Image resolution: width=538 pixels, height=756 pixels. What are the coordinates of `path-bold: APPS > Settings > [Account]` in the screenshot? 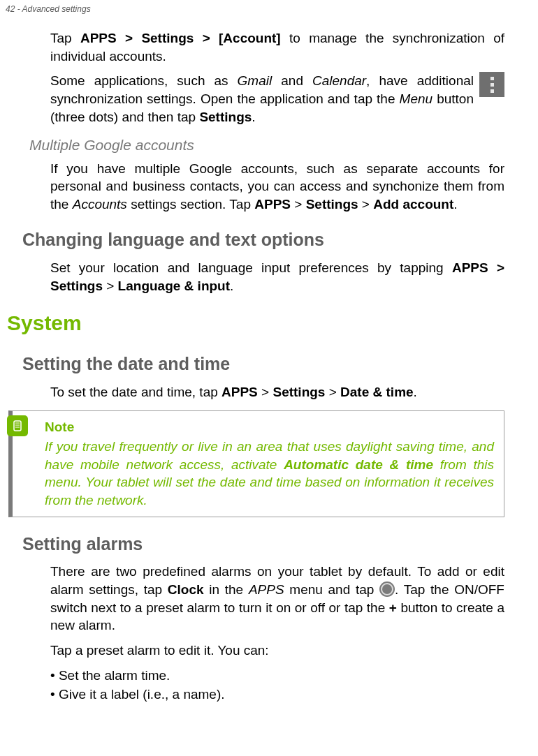 It's located at (180, 38).